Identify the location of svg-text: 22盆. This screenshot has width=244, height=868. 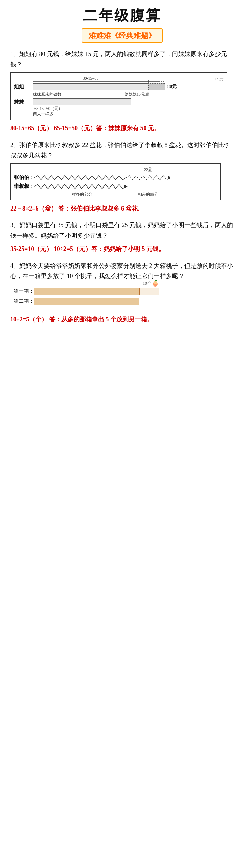
(148, 170).